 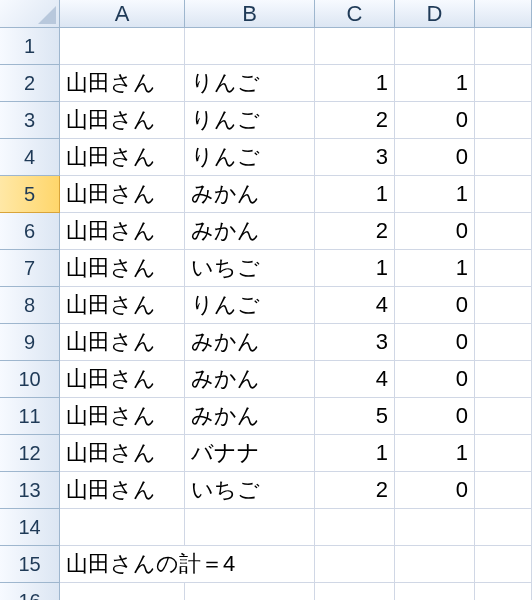 What do you see at coordinates (250, 120) in the screenshot?
I see `cell-B3: りんご` at bounding box center [250, 120].